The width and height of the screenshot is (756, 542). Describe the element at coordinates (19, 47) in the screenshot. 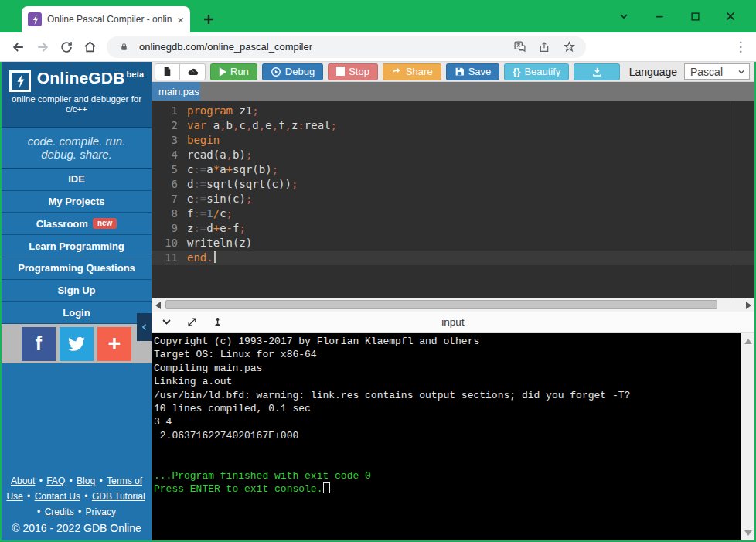

I see `back-icon` at that location.